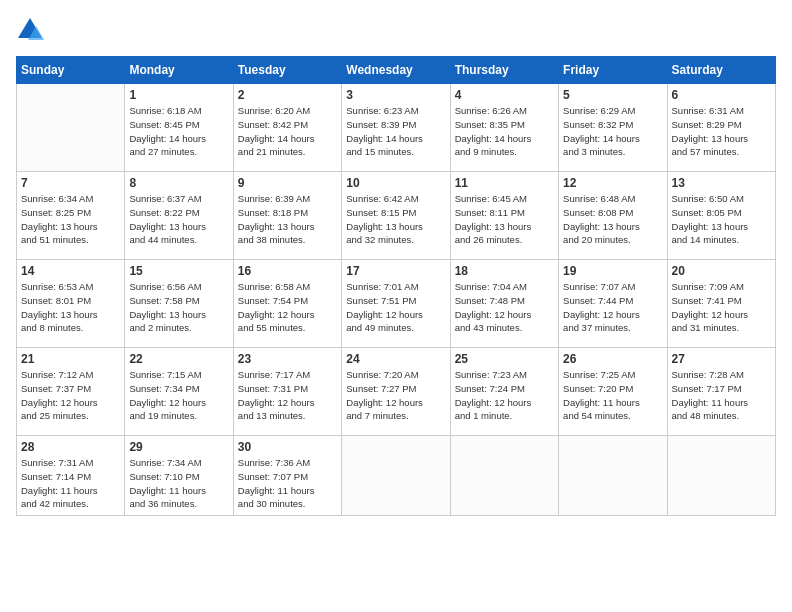  Describe the element at coordinates (722, 183) in the screenshot. I see `day-number: 13` at that location.